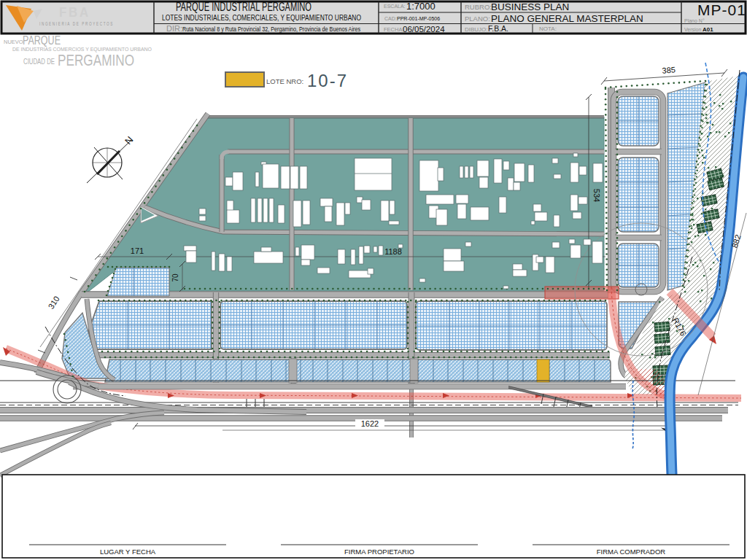 The image size is (747, 560). I want to click on svg-text: FIRMA COMPRADOR, so click(632, 551).